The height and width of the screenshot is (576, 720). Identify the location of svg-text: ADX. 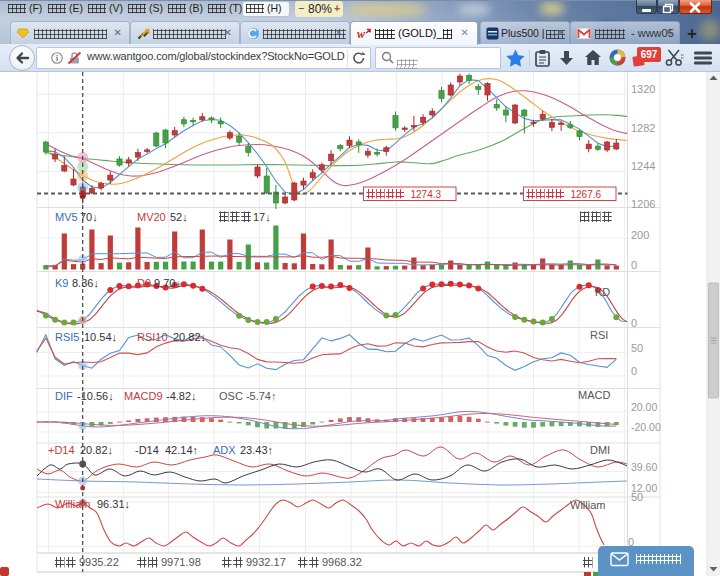
(224, 450).